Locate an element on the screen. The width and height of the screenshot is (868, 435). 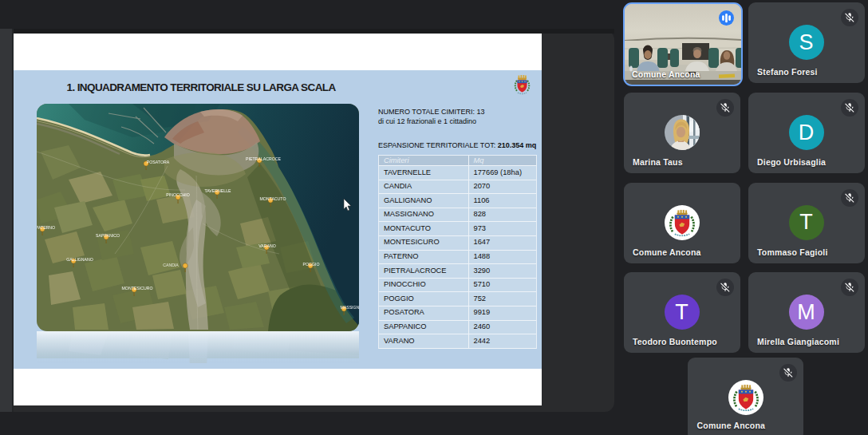
svg-text: PINOCCHIO is located at coordinates (177, 195).